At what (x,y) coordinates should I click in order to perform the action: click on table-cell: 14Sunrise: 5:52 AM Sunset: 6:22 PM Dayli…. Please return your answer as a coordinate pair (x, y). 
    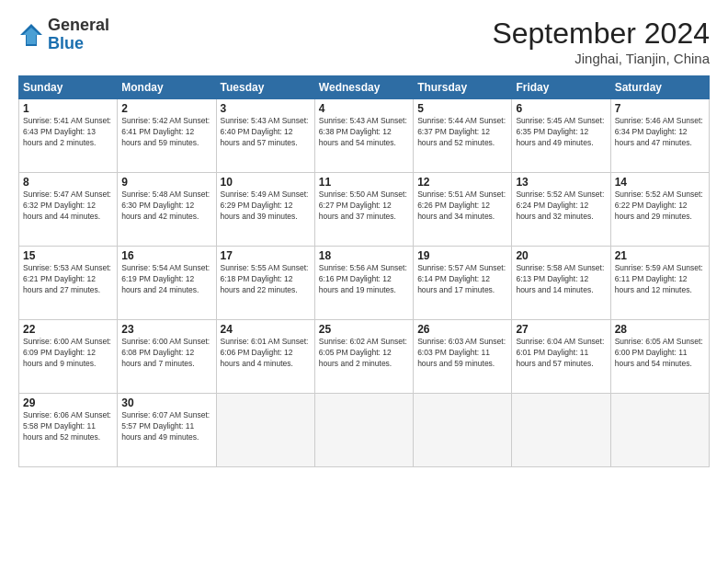
    Looking at the image, I should click on (660, 210).